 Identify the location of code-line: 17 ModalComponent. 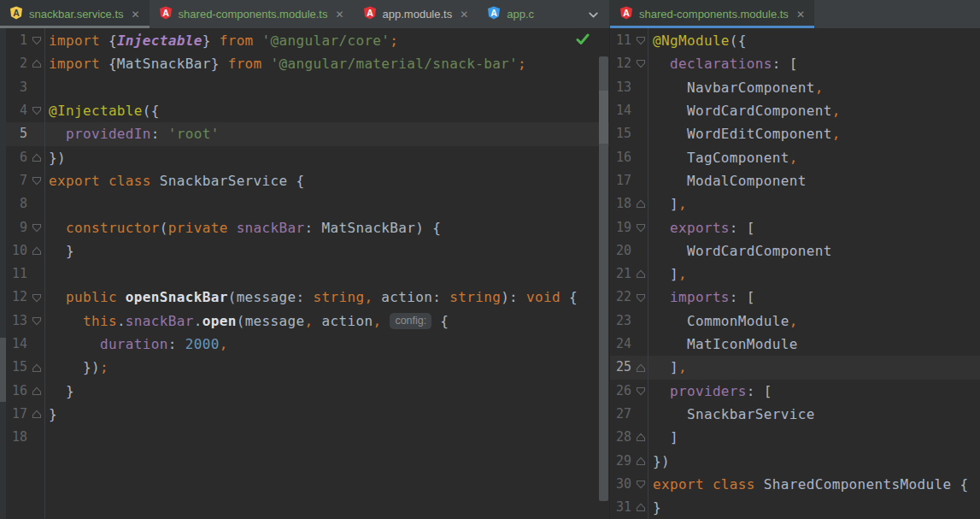
(795, 181).